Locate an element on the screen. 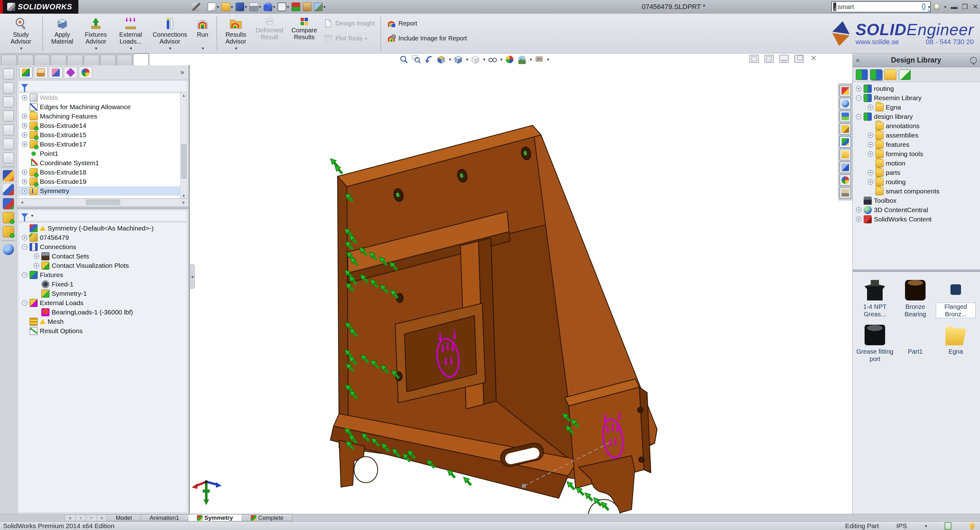 This screenshot has width=980, height=530. search-icon is located at coordinates (924, 7).